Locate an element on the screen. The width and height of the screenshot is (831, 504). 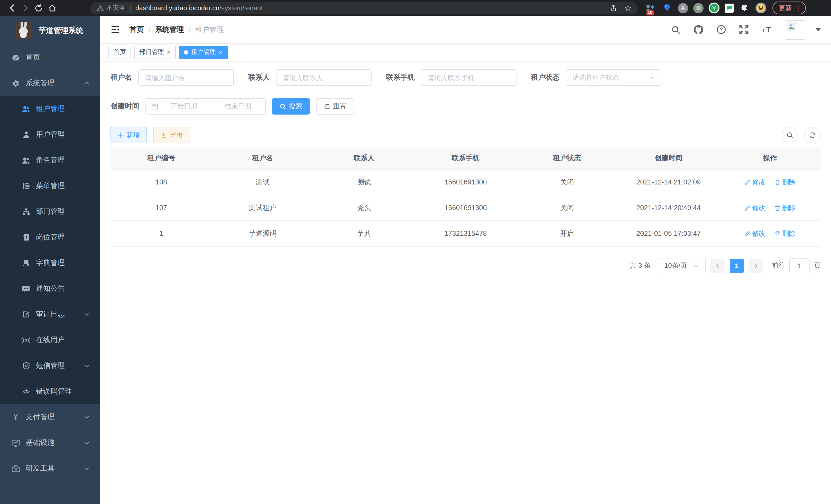
sidebar-item-pay: ¥ 支付管理 is located at coordinates (50, 417).